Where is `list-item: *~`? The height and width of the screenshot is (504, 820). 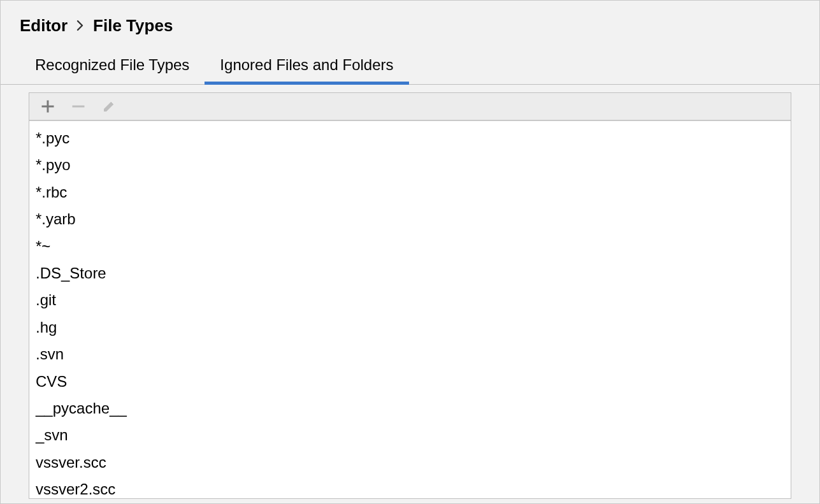 list-item: *~ is located at coordinates (410, 247).